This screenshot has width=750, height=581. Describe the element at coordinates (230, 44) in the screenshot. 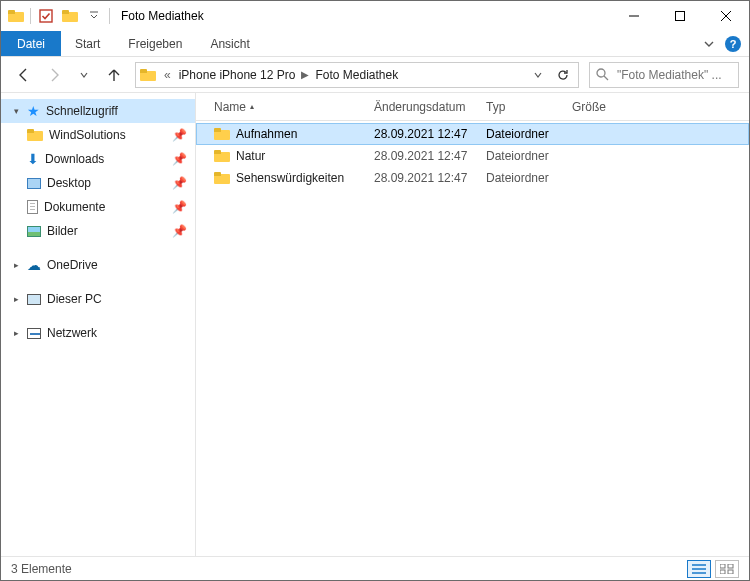

I see `tab-ansicht: Ansicht` at that location.